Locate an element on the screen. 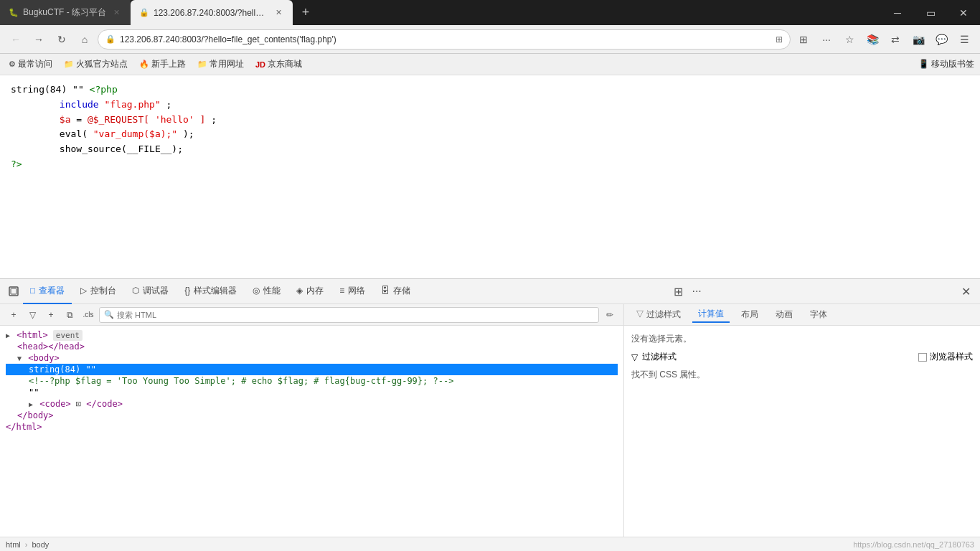 Image resolution: width=980 pixels, height=551 pixels. devtools-tab-style-editor: {} 样式编辑器 is located at coordinates (211, 291).